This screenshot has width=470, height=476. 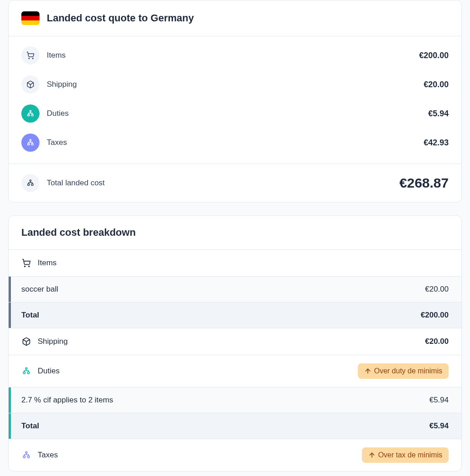 I want to click on shipping-value-bd: €20.00, so click(x=437, y=342).